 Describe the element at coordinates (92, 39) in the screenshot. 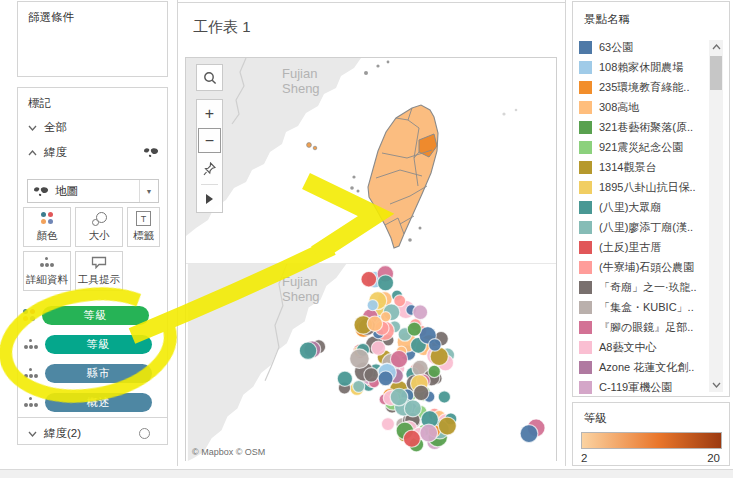

I see `filters-card: 篩選條件` at that location.